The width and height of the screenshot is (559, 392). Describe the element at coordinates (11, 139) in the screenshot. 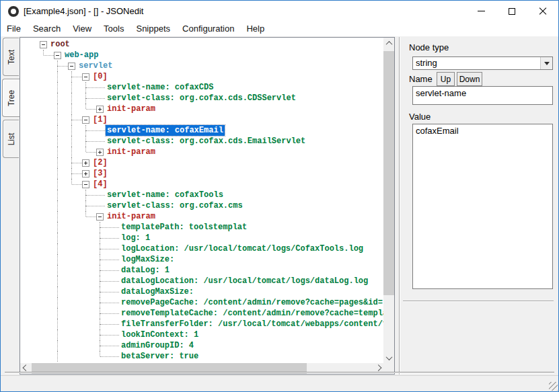

I see `tab-list: List` at that location.